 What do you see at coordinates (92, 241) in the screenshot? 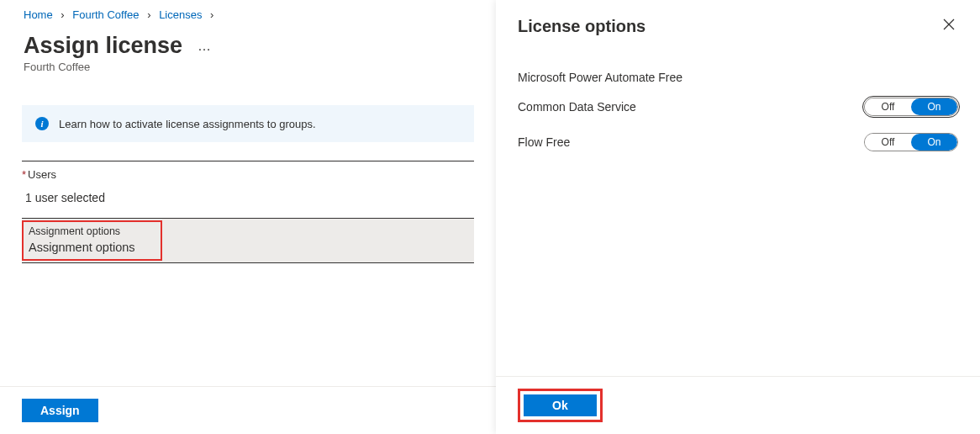
I see `assignment-highlight: Assignment options Assignment options` at bounding box center [92, 241].